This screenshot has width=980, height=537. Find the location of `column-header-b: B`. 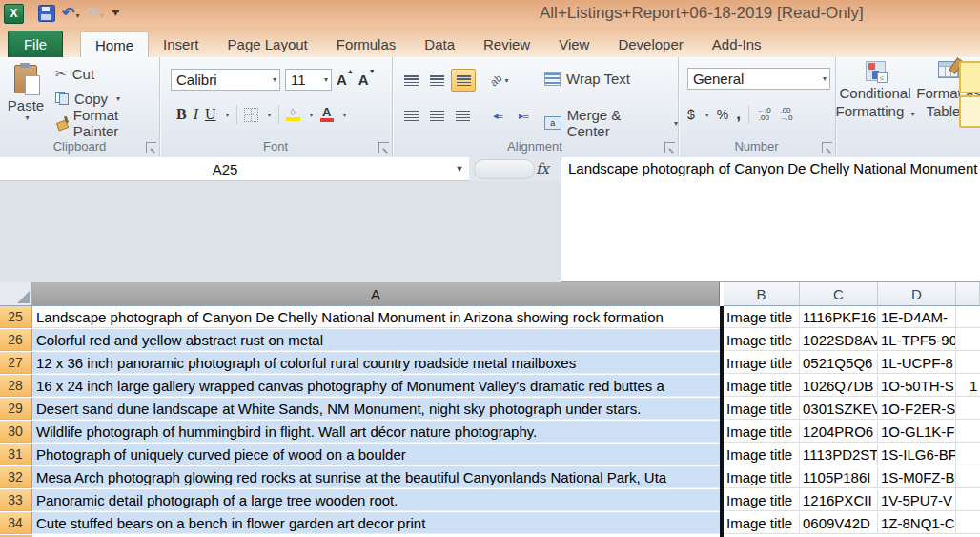

column-header-b: B is located at coordinates (762, 294).